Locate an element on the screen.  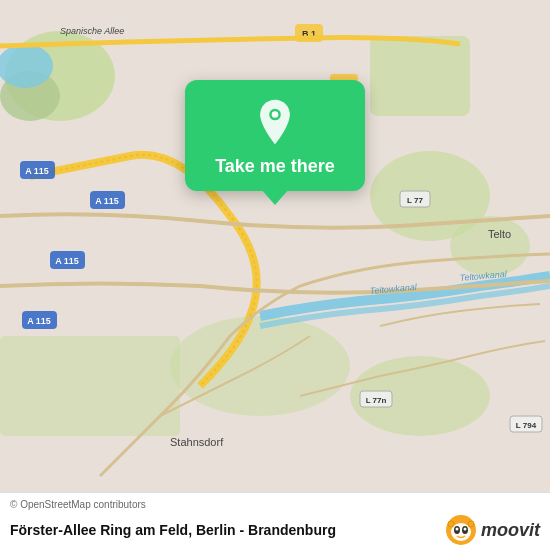
bottom-bar: © OpenStreetMap contributors Förster-All… is located at coordinates (275, 521).